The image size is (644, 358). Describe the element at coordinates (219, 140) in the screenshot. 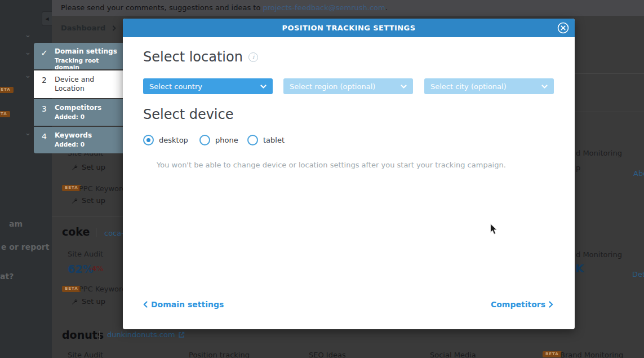

I see `device-radio-phone: phone` at that location.